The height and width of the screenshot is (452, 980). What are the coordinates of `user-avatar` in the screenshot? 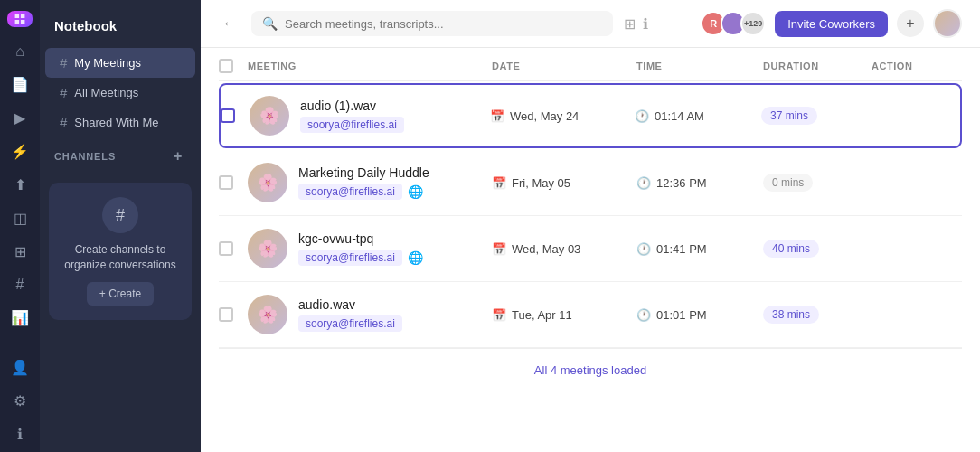 It's located at (947, 24).